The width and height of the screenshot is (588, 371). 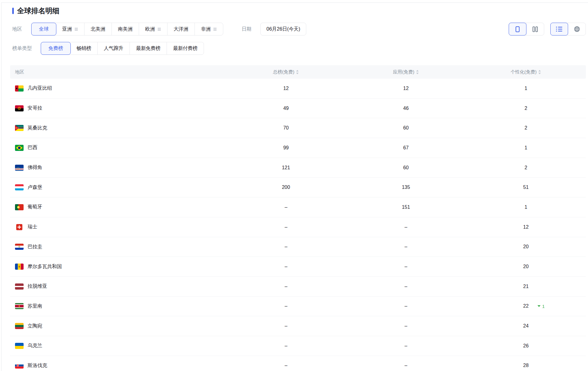 What do you see at coordinates (526, 227) in the screenshot?
I see `personalized-free-cell: 12` at bounding box center [526, 227].